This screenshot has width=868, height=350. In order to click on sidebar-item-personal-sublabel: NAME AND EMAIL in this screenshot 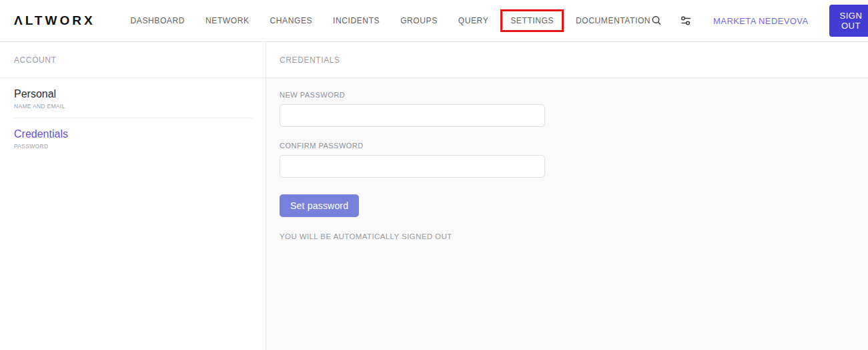, I will do `click(133, 106)`.